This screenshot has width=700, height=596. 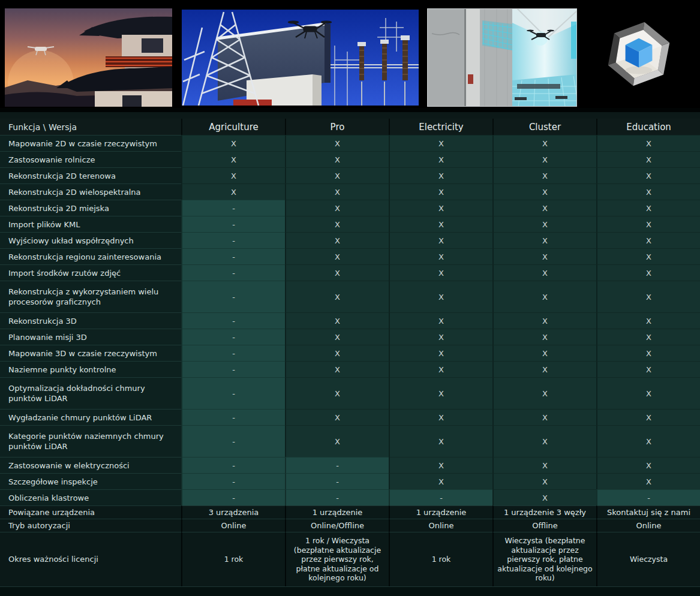 I want to click on feature-row: Naziemne punkty kontrolne-XXXX, so click(x=350, y=369).